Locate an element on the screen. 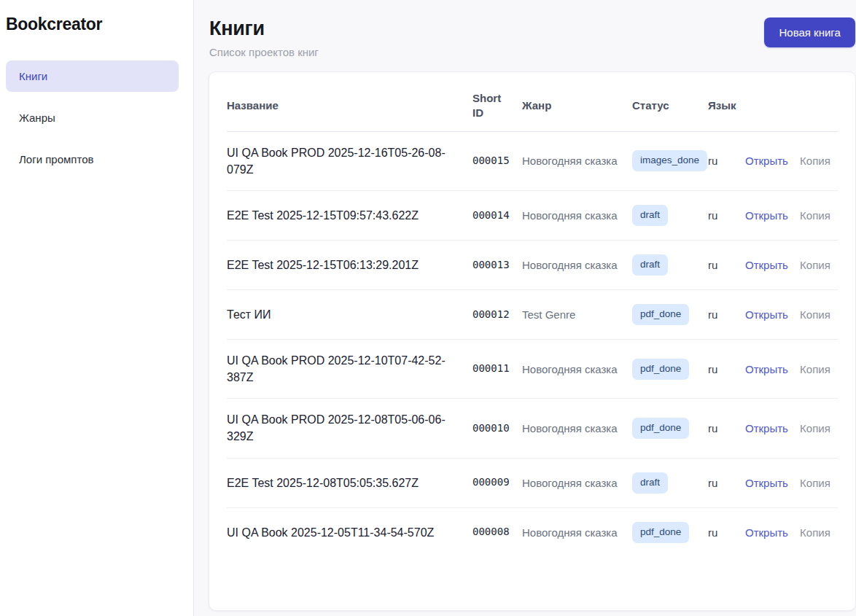 The height and width of the screenshot is (616, 856). sidebar-item-books: Книги is located at coordinates (92, 76).